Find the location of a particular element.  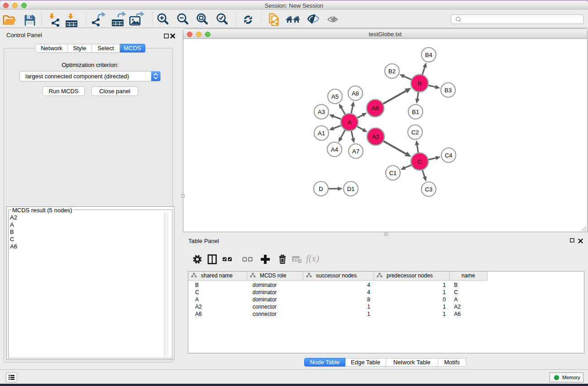

svg-text: B4 is located at coordinates (429, 55).